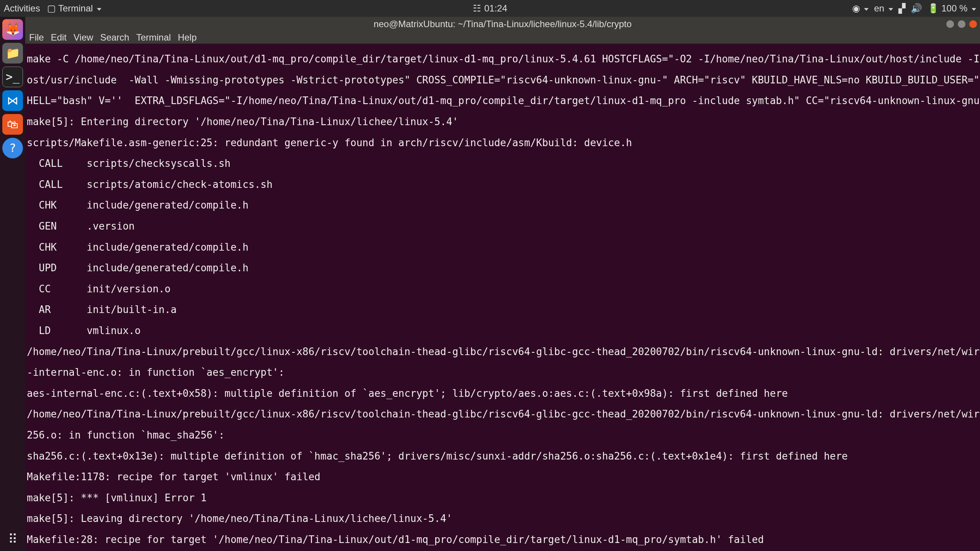  What do you see at coordinates (884, 8) in the screenshot?
I see `language-indicator: en` at bounding box center [884, 8].